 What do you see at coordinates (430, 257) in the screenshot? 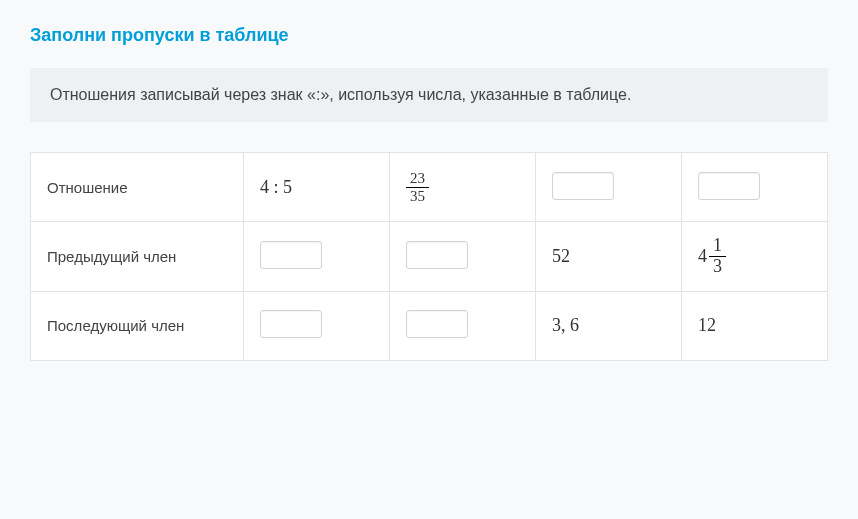
I see `table-row: Предыдущий член 52 4 1 3` at bounding box center [430, 257].